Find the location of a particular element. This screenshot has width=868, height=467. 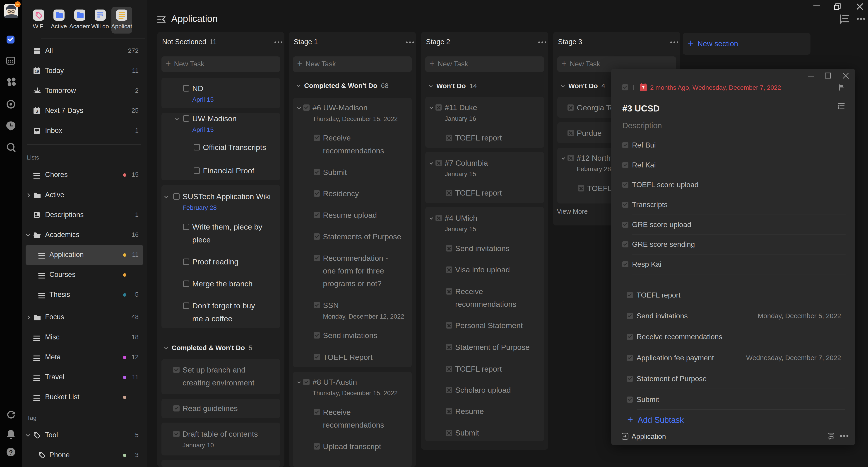

svg-text: S is located at coordinates (37, 111).